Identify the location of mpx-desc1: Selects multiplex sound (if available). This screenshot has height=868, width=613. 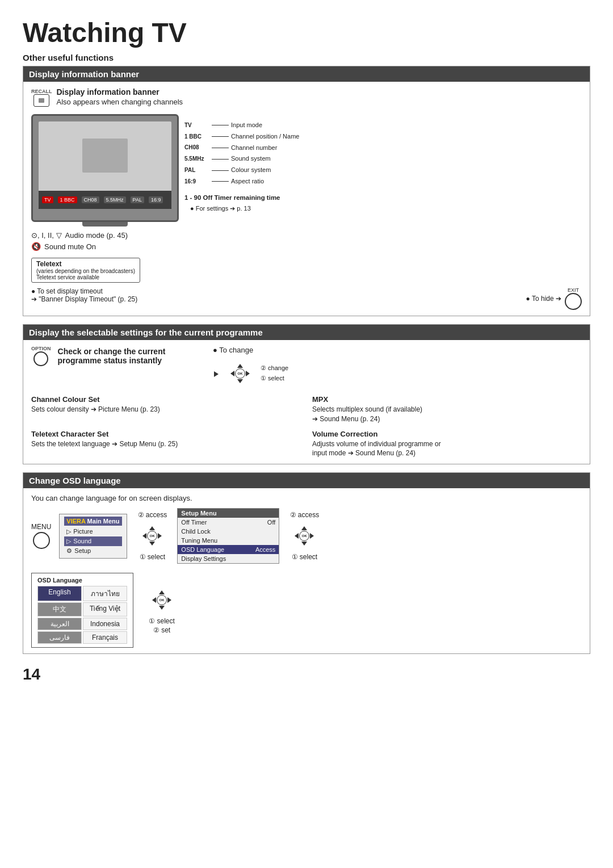
(447, 410).